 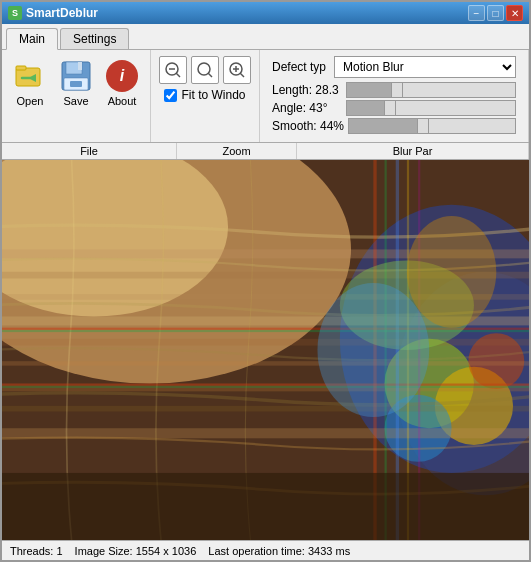 What do you see at coordinates (266, 550) in the screenshot?
I see `status-bar: Threads: 1 Image Size: 1554 x 1036 Last …` at bounding box center [266, 550].